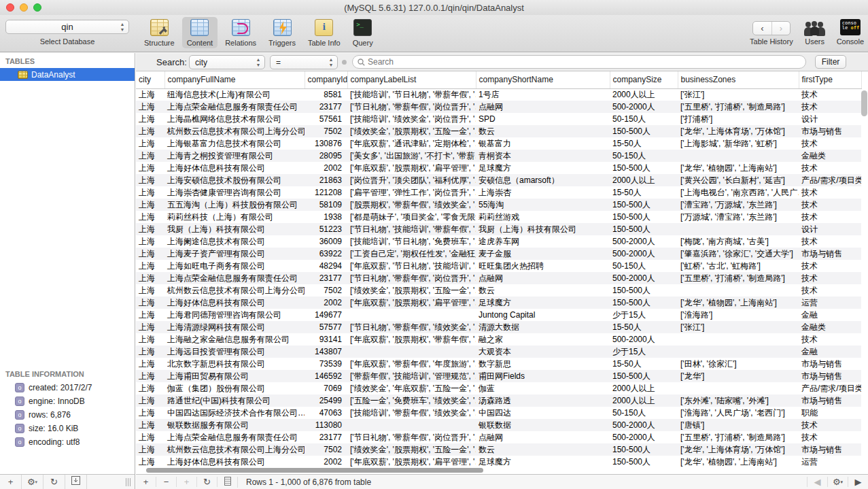 The height and width of the screenshot is (489, 868). I want to click on filter-operator-dropdown: = ▲▼, so click(304, 63).